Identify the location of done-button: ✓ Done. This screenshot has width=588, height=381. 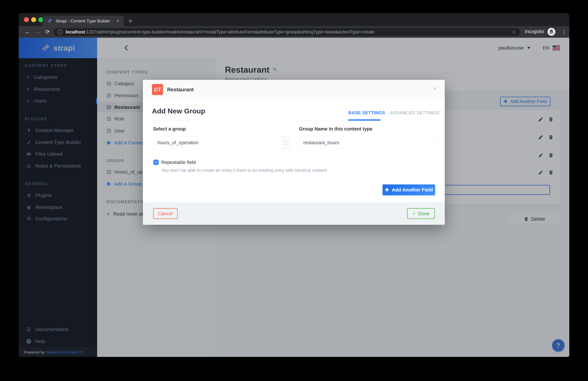
(421, 214).